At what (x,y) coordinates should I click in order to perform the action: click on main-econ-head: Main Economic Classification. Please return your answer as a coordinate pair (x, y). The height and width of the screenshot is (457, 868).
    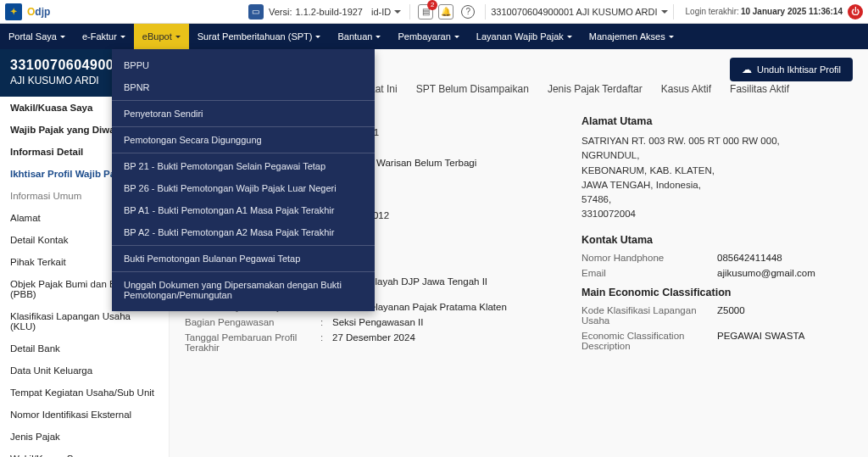
    Looking at the image, I should click on (717, 293).